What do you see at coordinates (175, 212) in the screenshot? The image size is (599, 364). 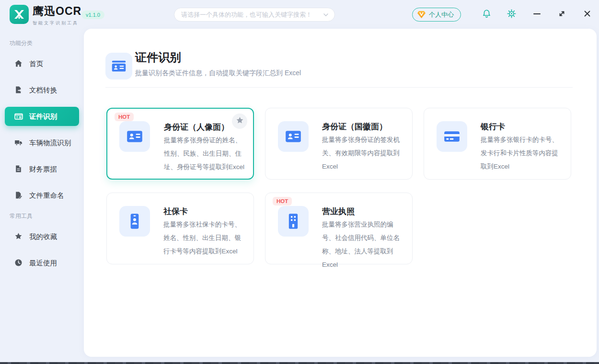 I see `card-title: 社保卡` at bounding box center [175, 212].